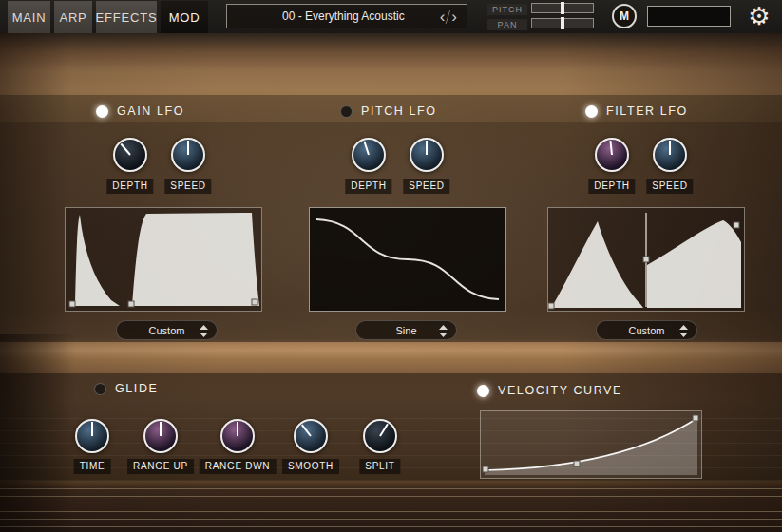 This screenshot has height=532, width=782. What do you see at coordinates (161, 436) in the screenshot?
I see `glide-range-up-knob` at bounding box center [161, 436].